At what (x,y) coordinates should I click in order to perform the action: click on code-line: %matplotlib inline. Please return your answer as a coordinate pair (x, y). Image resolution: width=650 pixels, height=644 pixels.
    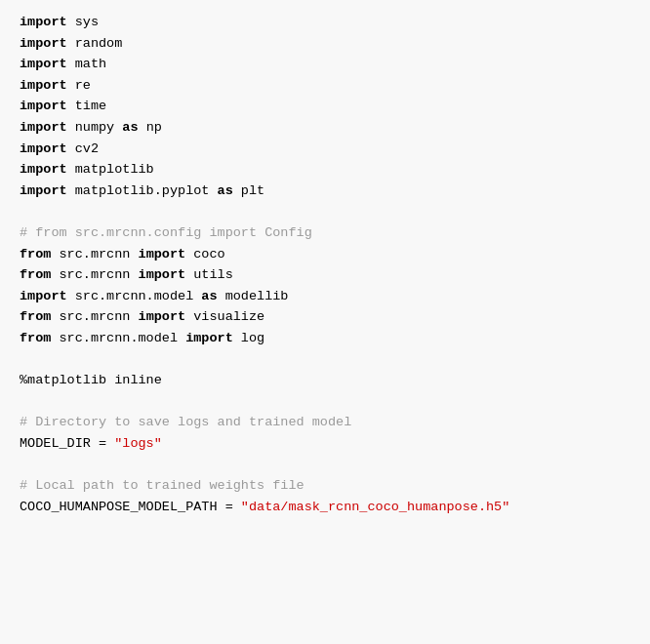
    Looking at the image, I should click on (325, 381).